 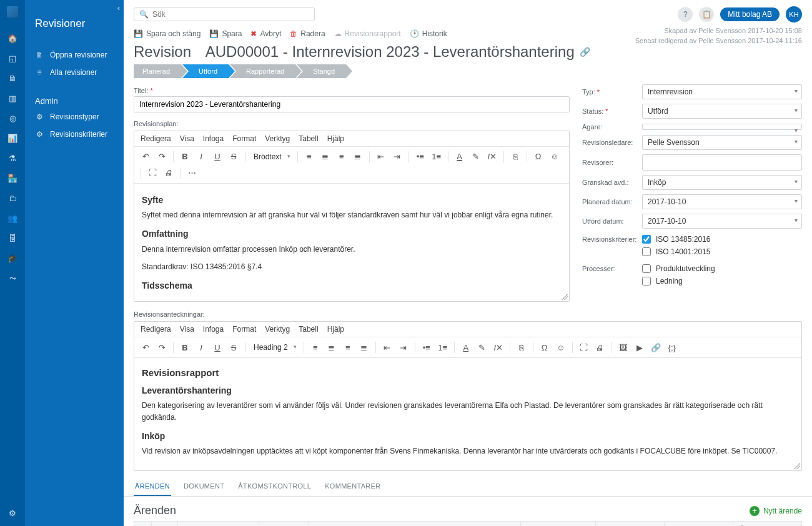 What do you see at coordinates (12, 78) in the screenshot?
I see `document-icon: 🗎` at bounding box center [12, 78].